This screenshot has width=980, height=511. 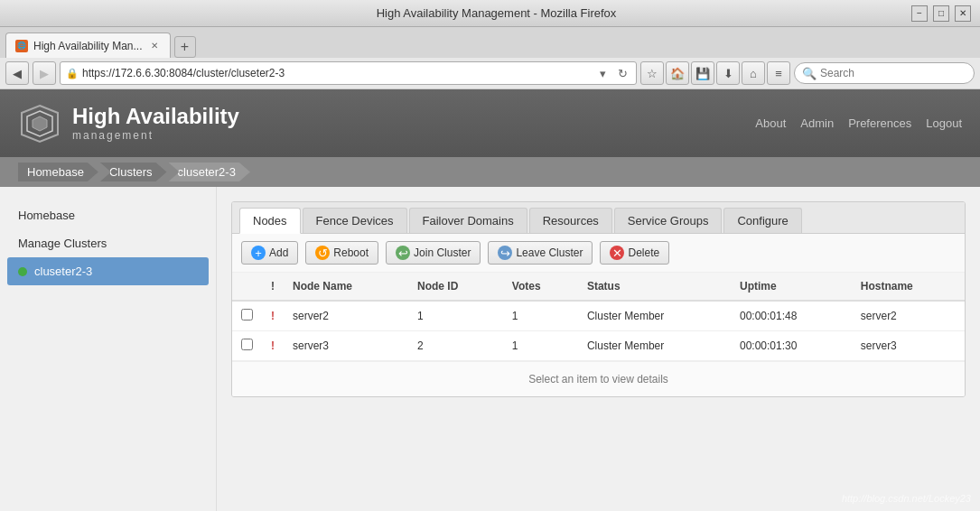 What do you see at coordinates (44, 73) in the screenshot?
I see `forward-button: ▶` at bounding box center [44, 73].